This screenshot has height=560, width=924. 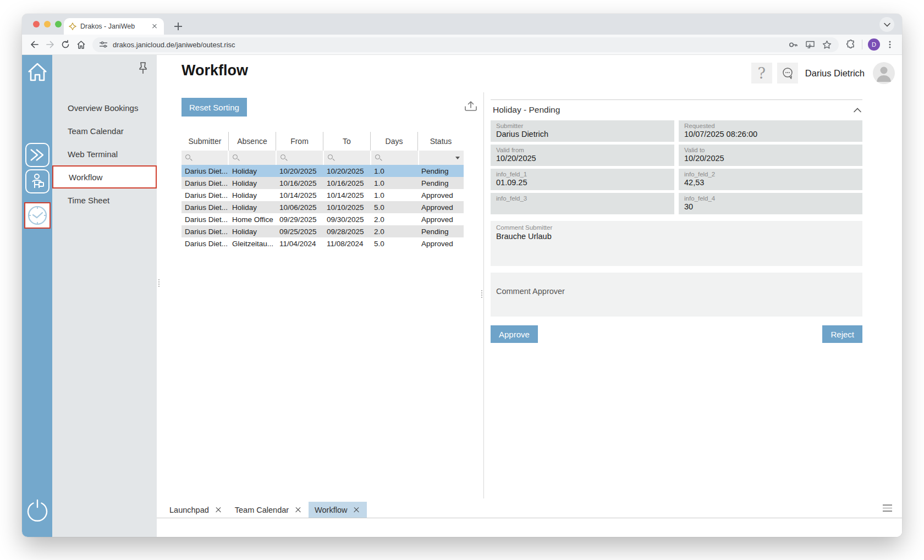 I want to click on page-header: Workflow ? Darius Dietrich, so click(x=529, y=74).